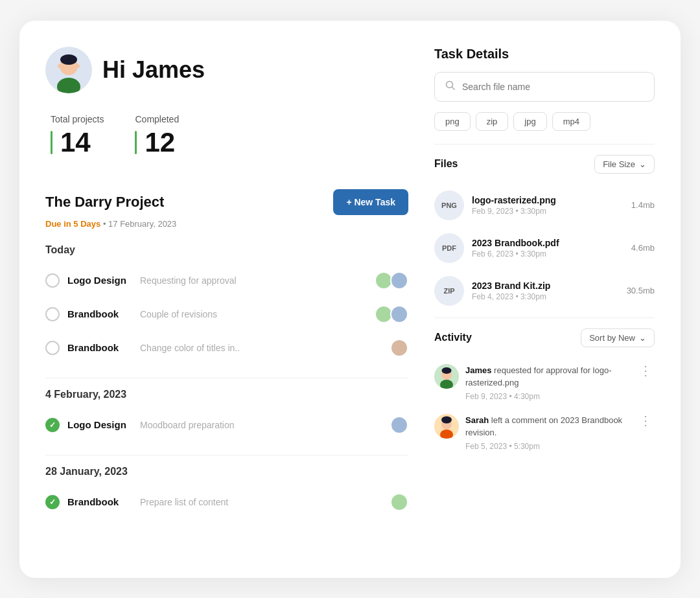  I want to click on filter-tag-jpg: jpg, so click(530, 122).